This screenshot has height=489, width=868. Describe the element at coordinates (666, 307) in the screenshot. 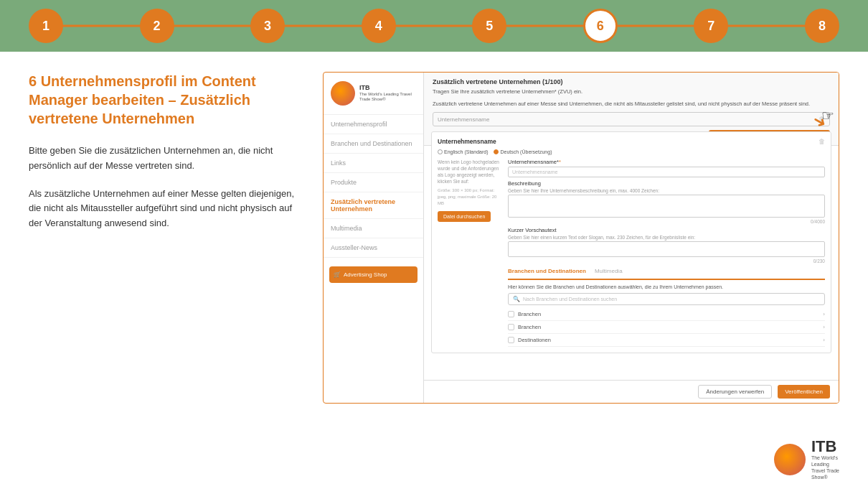

I see `bottom-tabs: Branchen und Destinationen Multimedia Hi…` at that location.